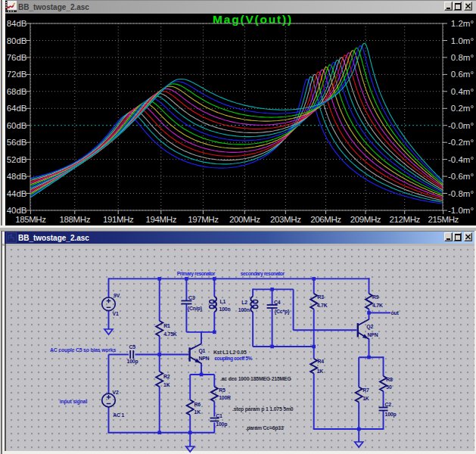 The width and height of the screenshot is (476, 454). What do you see at coordinates (321, 297) in the screenshot?
I see `svg-text: R3` at bounding box center [321, 297].